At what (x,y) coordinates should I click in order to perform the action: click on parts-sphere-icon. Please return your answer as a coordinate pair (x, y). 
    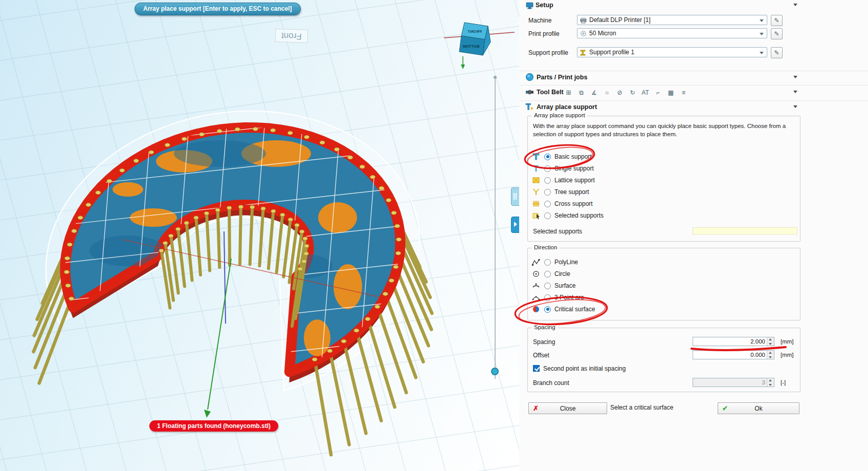
    Looking at the image, I should click on (530, 77).